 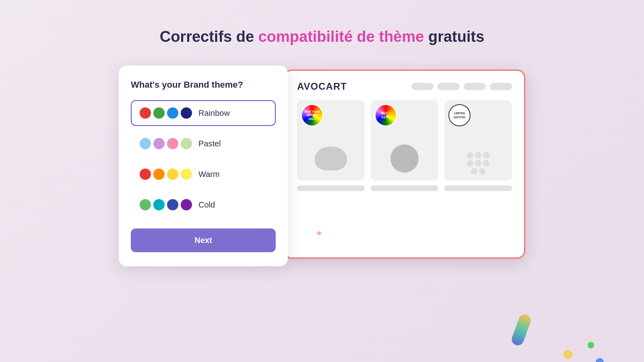 I want to click on color-dots-pastel, so click(x=166, y=144).